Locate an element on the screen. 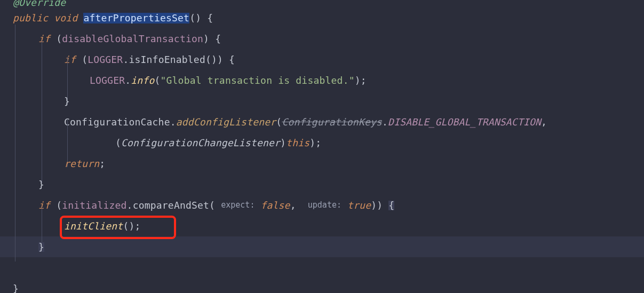  bool-literal: false is located at coordinates (275, 205).